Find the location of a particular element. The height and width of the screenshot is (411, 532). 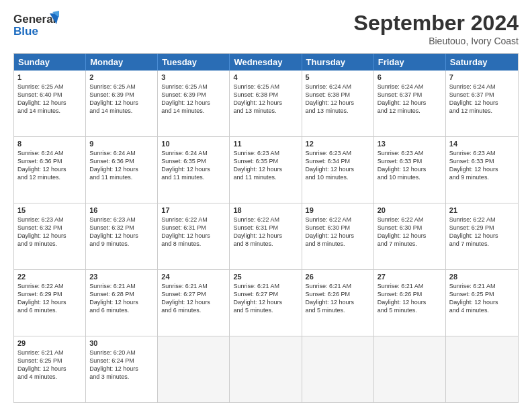

calendar-cell: 19Sunrise: 6:22 AMSunset: 6:30 PMDayligh… is located at coordinates (339, 236).